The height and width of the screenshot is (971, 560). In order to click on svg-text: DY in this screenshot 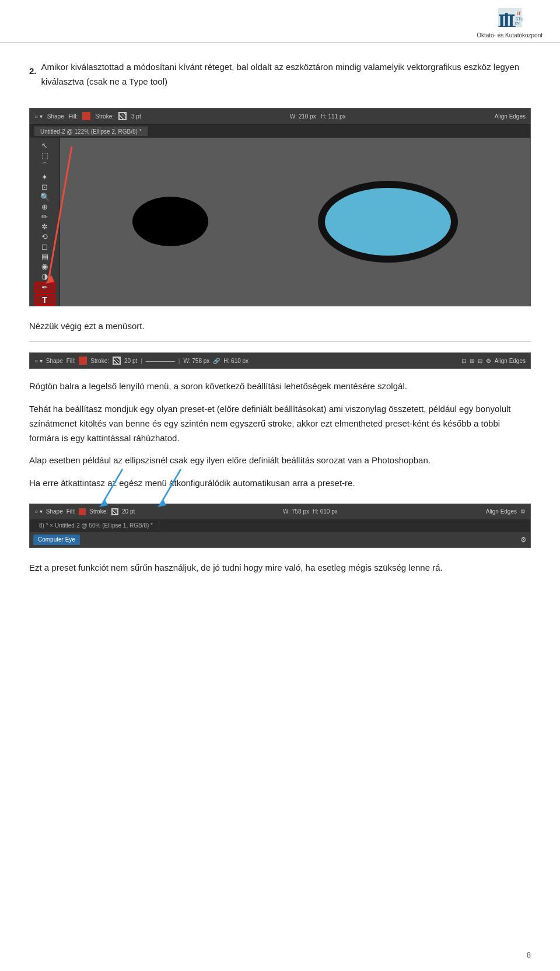, I will do `click(517, 23)`.